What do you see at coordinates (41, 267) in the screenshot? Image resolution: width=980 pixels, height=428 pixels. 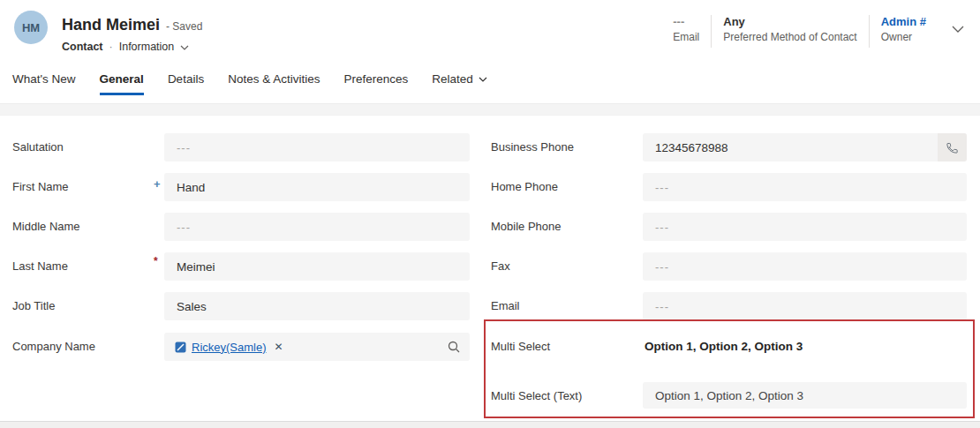 I see `last-name-label: Last Name` at bounding box center [41, 267].